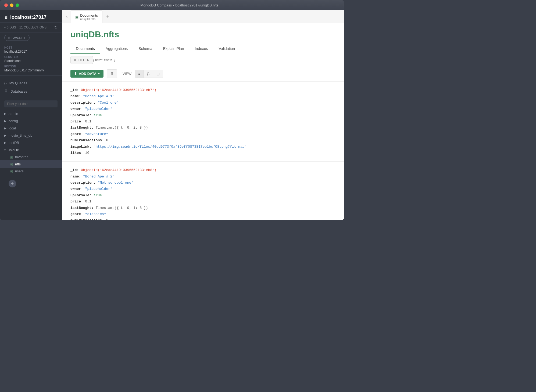  Describe the element at coordinates (145, 49) in the screenshot. I see `tab-schema: Schema` at that location.